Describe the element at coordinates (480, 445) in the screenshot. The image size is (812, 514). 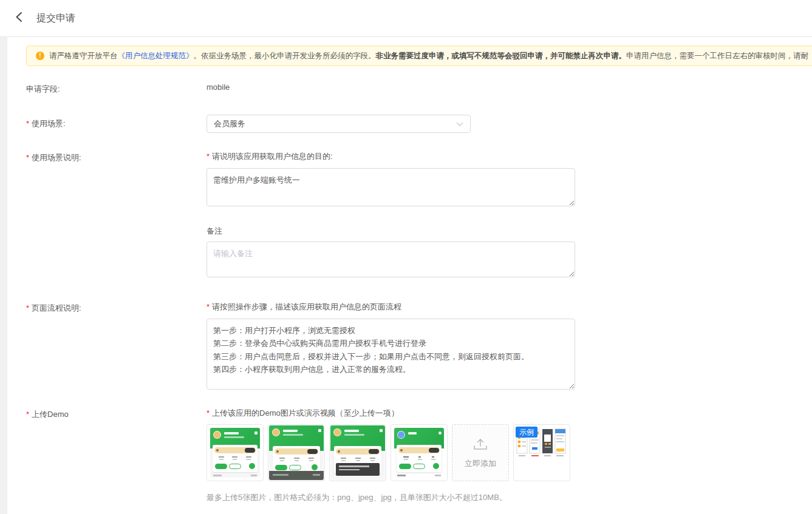
I see `upload-icon` at that location.